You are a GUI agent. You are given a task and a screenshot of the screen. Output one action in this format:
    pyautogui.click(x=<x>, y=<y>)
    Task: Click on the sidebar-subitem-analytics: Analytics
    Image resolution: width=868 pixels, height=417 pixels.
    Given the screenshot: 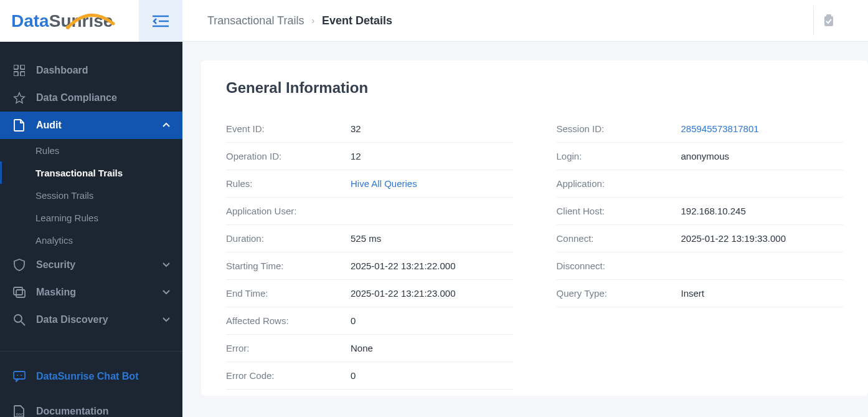 What is the action you would take?
    pyautogui.click(x=91, y=240)
    